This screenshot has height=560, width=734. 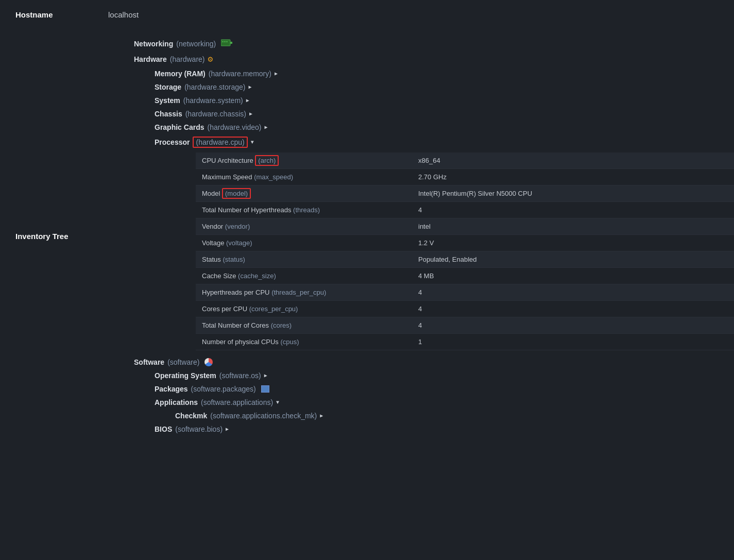 What do you see at coordinates (187, 59) in the screenshot?
I see `hardware-key: (hardware)` at bounding box center [187, 59].